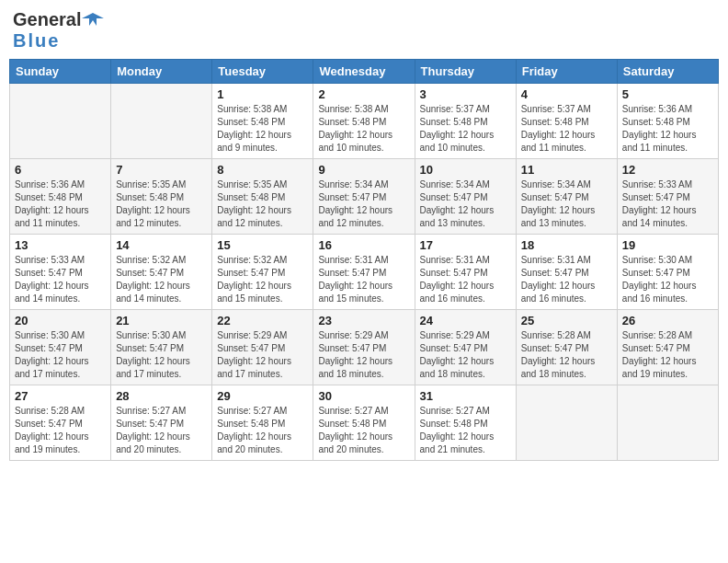  What do you see at coordinates (364, 30) in the screenshot?
I see `page-header: General Blue` at bounding box center [364, 30].